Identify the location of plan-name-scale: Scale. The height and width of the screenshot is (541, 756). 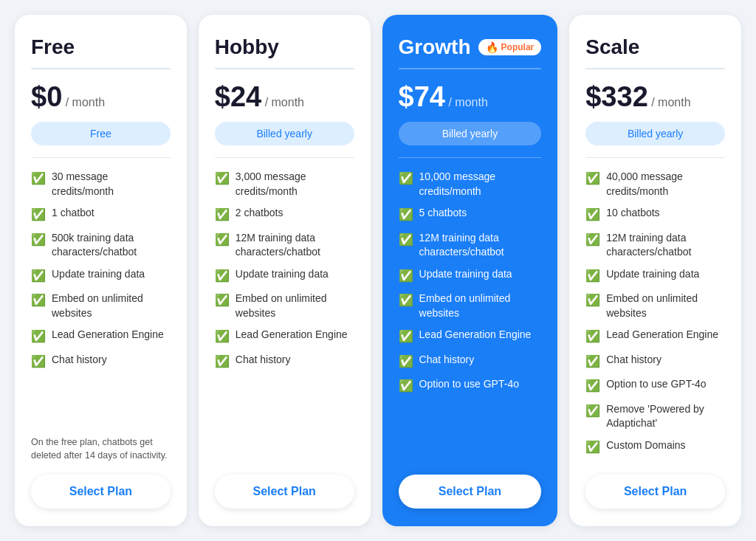
(656, 47).